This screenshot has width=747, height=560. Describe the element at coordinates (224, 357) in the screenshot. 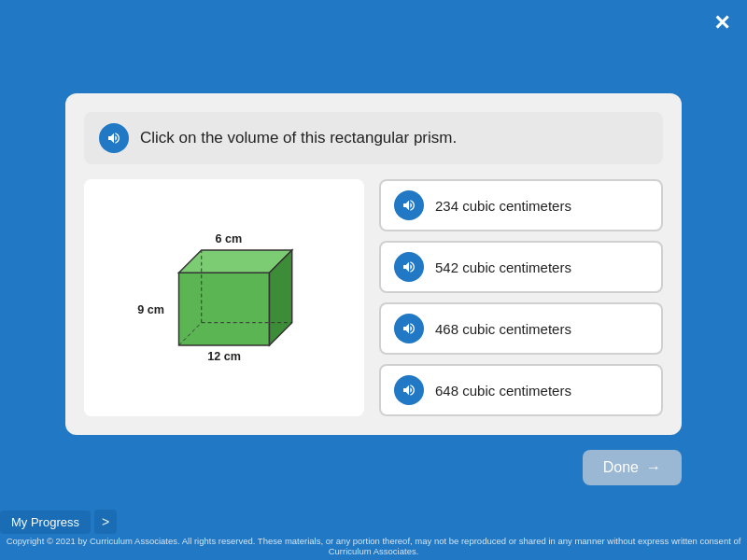

I see `width-label: 12 cm` at that location.